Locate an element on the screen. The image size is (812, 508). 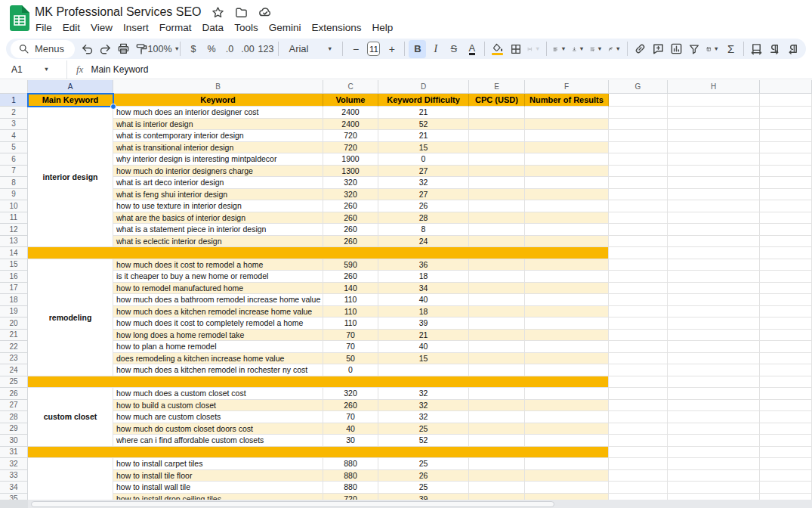
cell-G20 is located at coordinates (638, 324).